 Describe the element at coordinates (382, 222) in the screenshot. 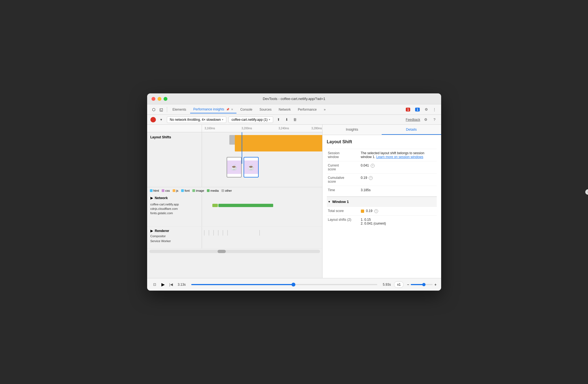

I see `layout-shifts-detail-row: Layout shifts (2) 1. 0.15 2. 0.041 (curr…` at that location.